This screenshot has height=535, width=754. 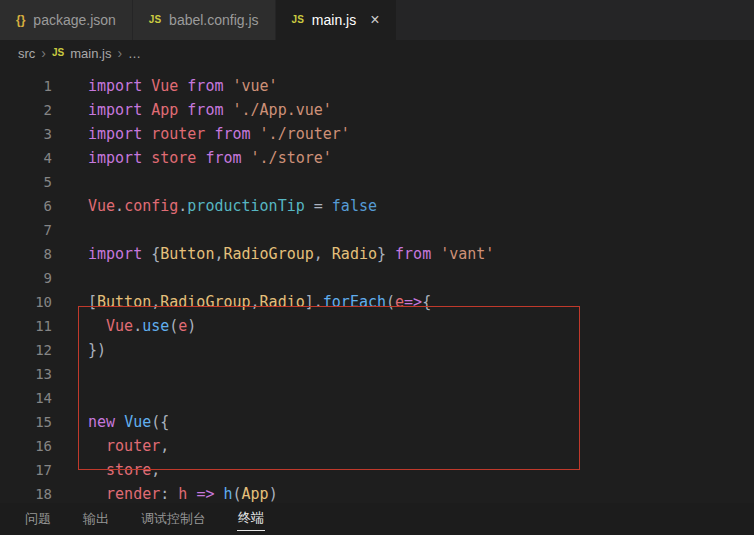 I want to click on line-number: 10, so click(x=26, y=302).